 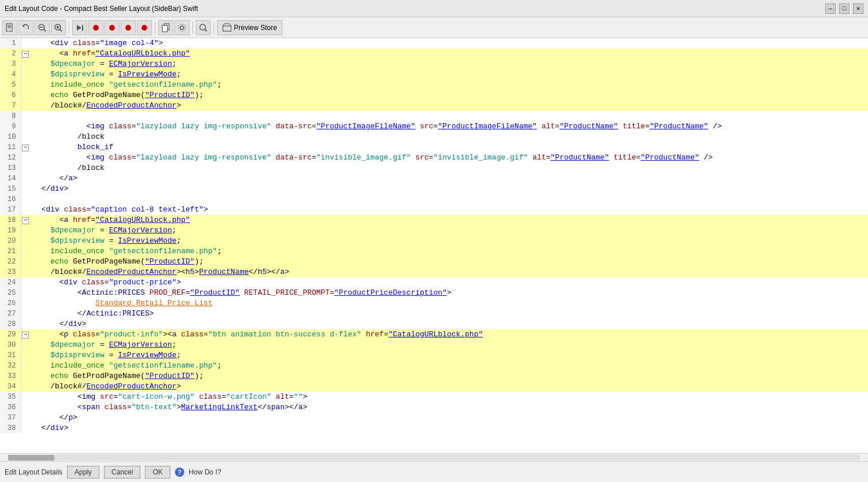 I want to click on close-button: ✕, so click(x=858, y=9).